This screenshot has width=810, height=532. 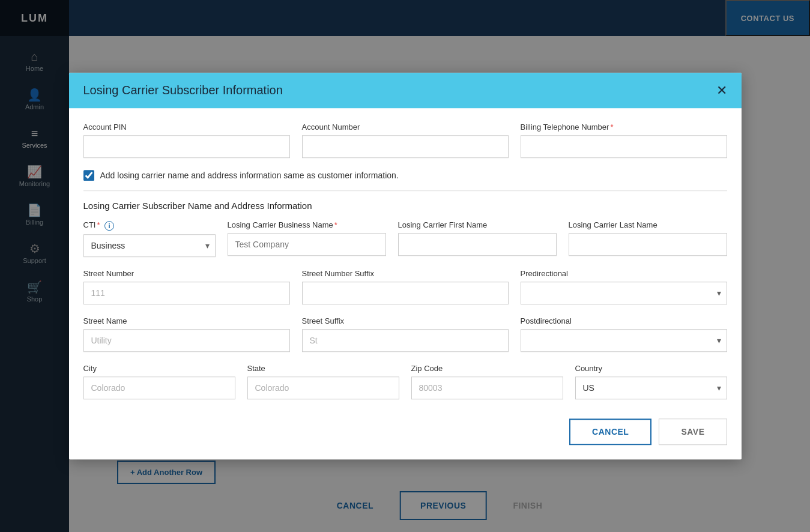 I want to click on country-select-wrapper: US CA MX ▾, so click(x=651, y=388).